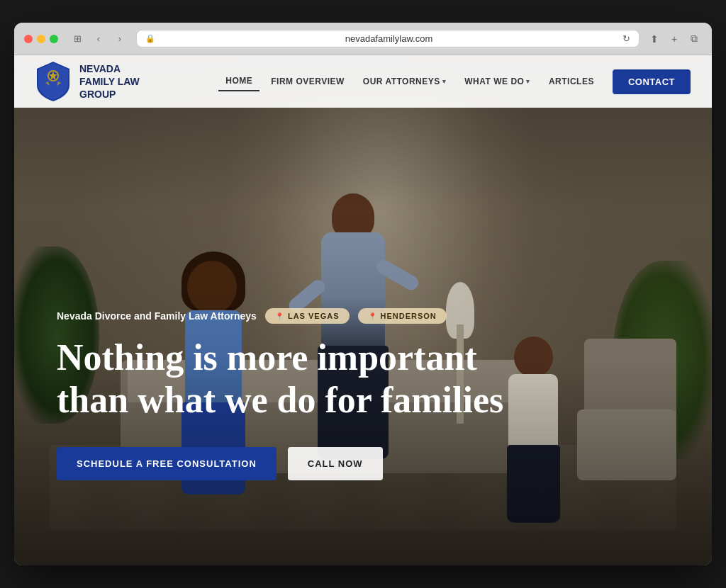 The image size is (726, 588). I want to click on url-display: nevadafamilylaw.com, so click(389, 38).